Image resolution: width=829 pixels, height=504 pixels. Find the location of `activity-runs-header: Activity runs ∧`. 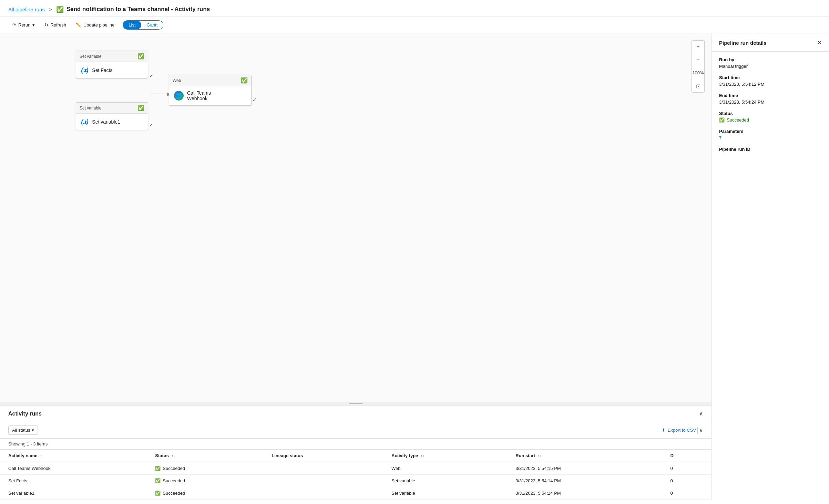

activity-runs-header: Activity runs ∧ is located at coordinates (356, 414).